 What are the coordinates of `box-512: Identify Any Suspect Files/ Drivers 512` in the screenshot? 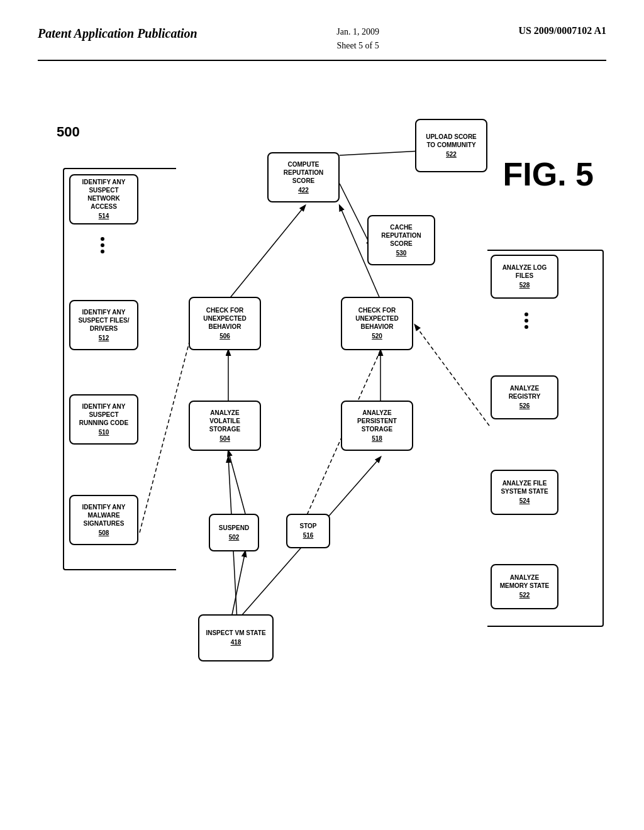 It's located at (104, 325).